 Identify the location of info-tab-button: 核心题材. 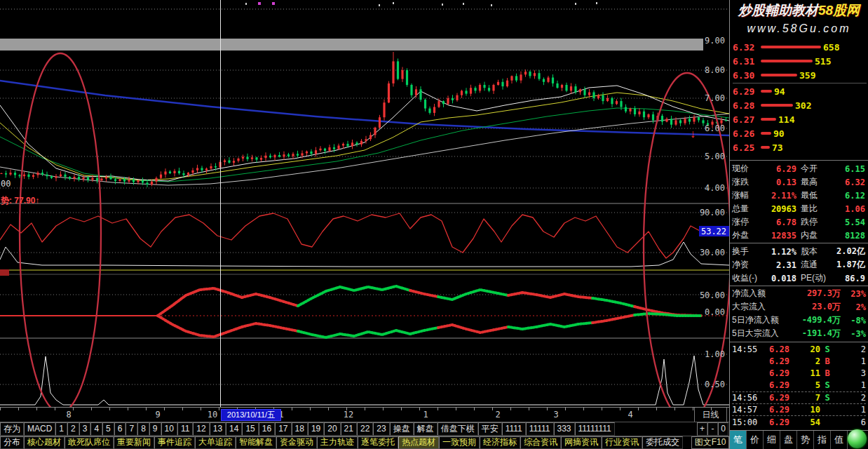
(44, 443).